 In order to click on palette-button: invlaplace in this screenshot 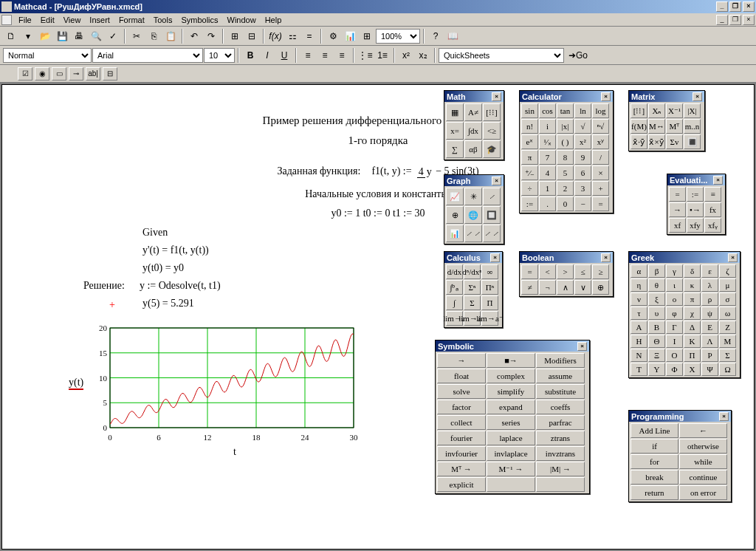, I will do `click(511, 454)`.